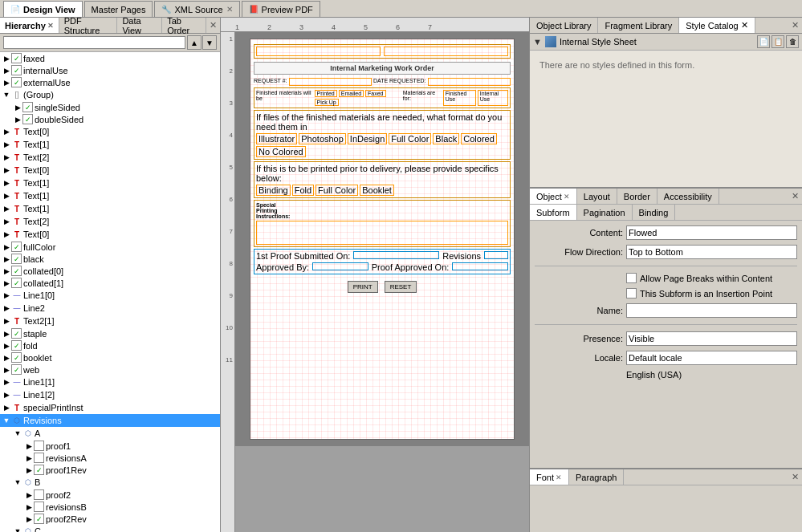 Image resolution: width=802 pixels, height=532 pixels. What do you see at coordinates (6, 157) in the screenshot?
I see `tree-toggle-Text2_0: ▶` at bounding box center [6, 157].